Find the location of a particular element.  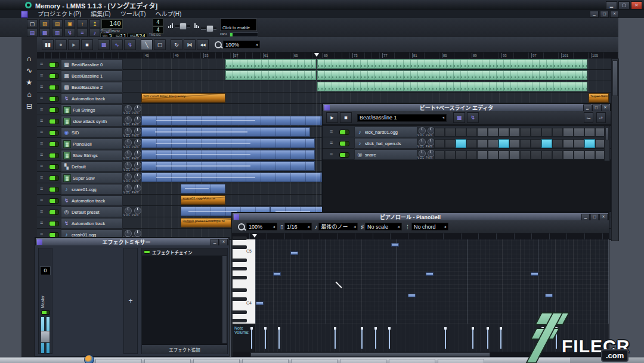

bb-scrollbar is located at coordinates (607, 143).